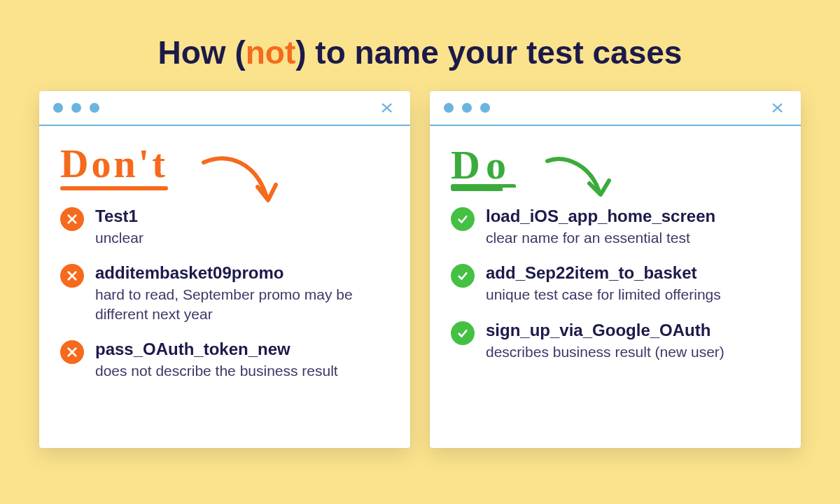 This screenshot has height=504, width=840. Describe the element at coordinates (489, 52) in the screenshot. I see `title-suffix: ) to name your test cases` at that location.